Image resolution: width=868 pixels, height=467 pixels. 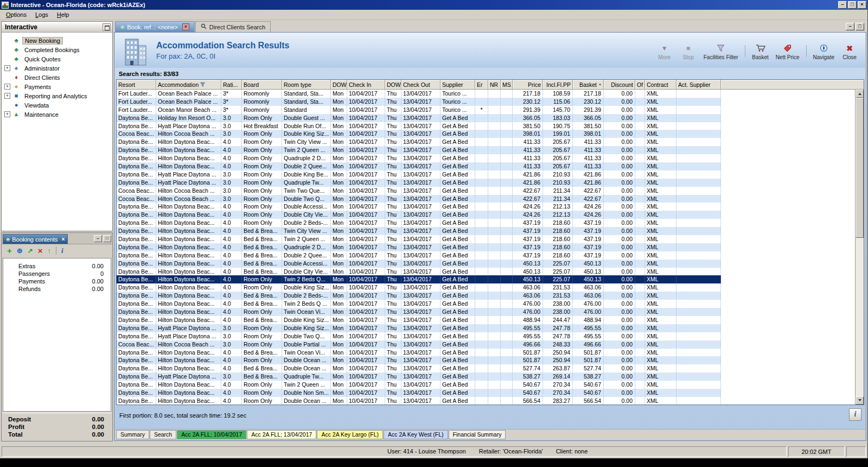 I want to click on sidebar-item-maintenance: +▲Maintenance, so click(x=59, y=114).